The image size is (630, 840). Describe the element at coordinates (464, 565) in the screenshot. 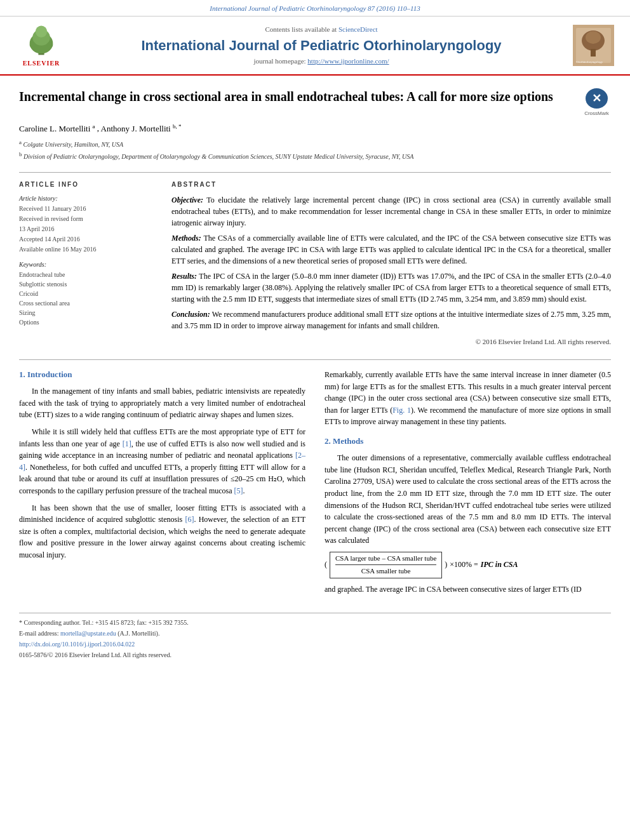

I see `formula-multiplier: ×100% =` at that location.